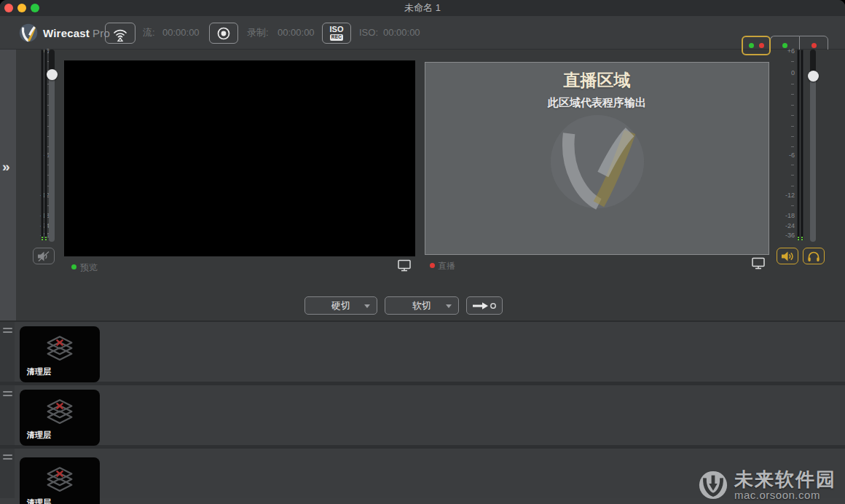  I want to click on headphones-button, so click(814, 256).